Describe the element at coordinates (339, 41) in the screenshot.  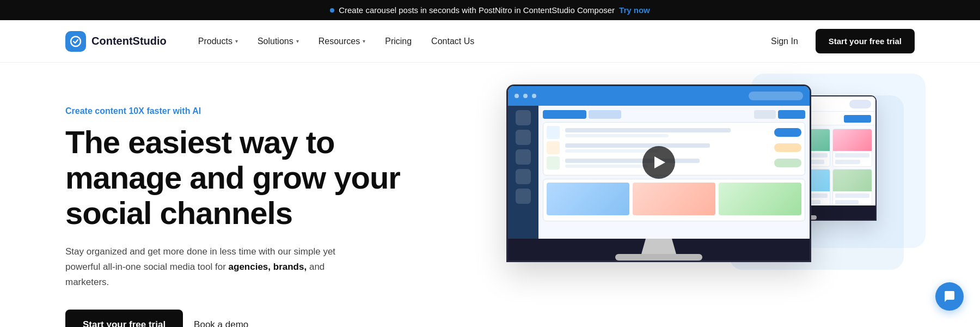
I see `nav-resources-label: Resources` at that location.